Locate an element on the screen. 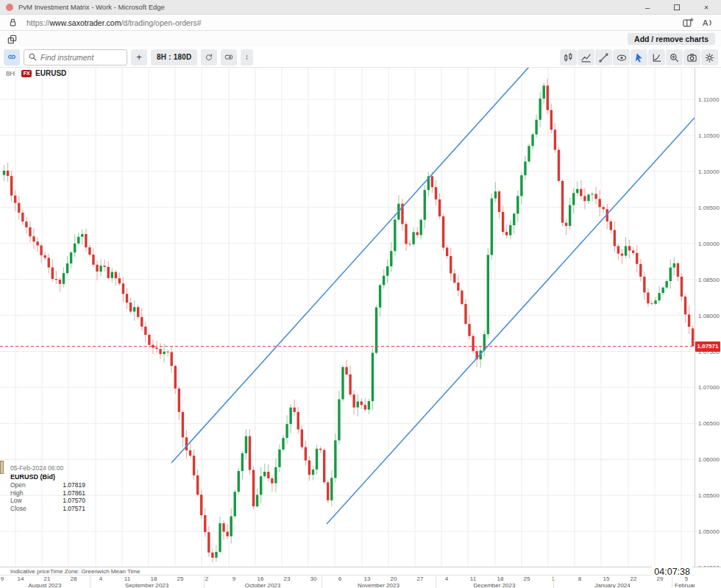 This screenshot has width=721, height=588. time-axis: Indicative price Time Zone: Greenwich Me… is located at coordinates (360, 577).